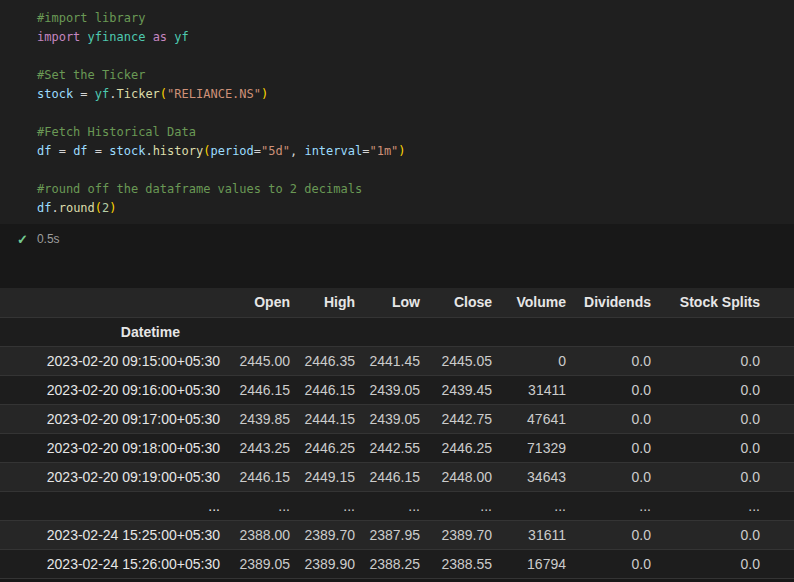 The height and width of the screenshot is (582, 794). Describe the element at coordinates (410, 18) in the screenshot. I see `code-line: #import library` at that location.